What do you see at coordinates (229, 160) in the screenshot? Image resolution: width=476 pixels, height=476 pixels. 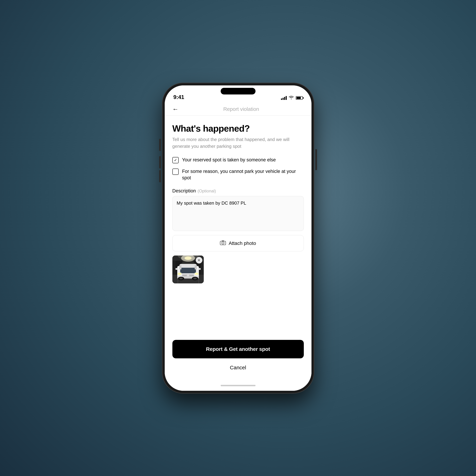 I see `checkbox-label-1: Your reserved spot is taken by someone e…` at bounding box center [229, 160].